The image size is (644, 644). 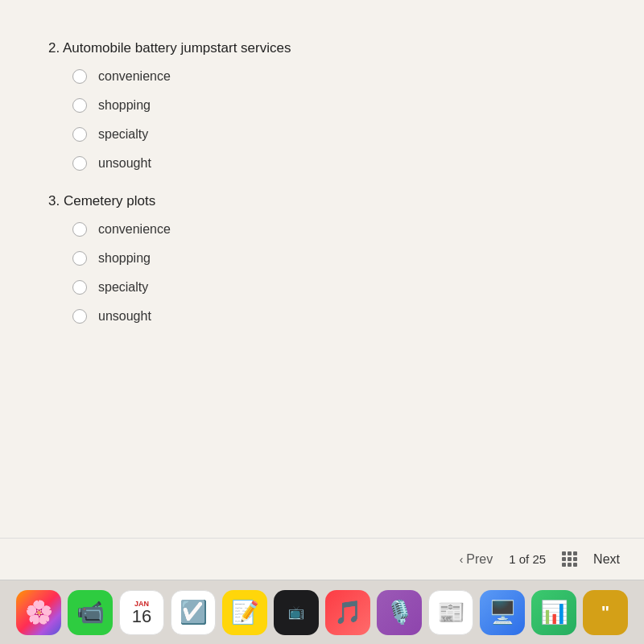 What do you see at coordinates (348, 613) in the screenshot?
I see `dock-music: 🎵` at bounding box center [348, 613].